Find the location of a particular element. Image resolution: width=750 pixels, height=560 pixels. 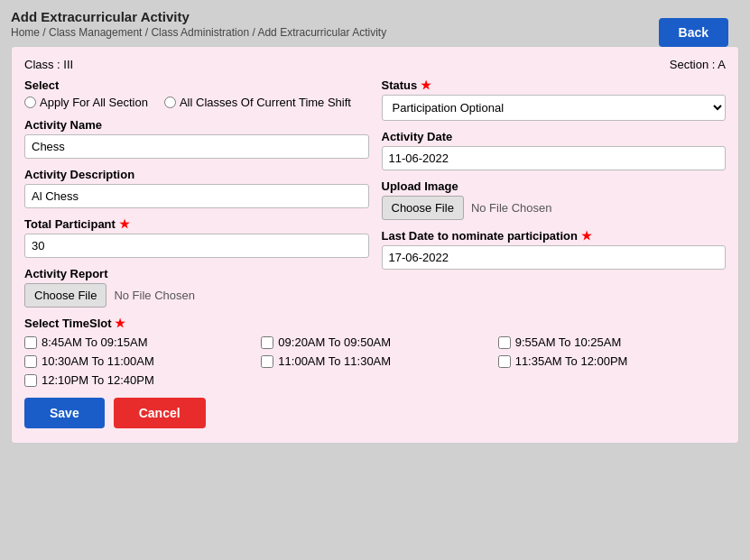

activity-name-input is located at coordinates (197, 146).